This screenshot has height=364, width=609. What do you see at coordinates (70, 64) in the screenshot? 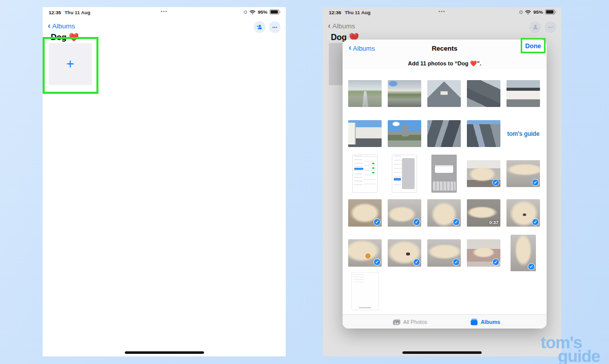
I see `add-photos-tile: +` at bounding box center [70, 64].